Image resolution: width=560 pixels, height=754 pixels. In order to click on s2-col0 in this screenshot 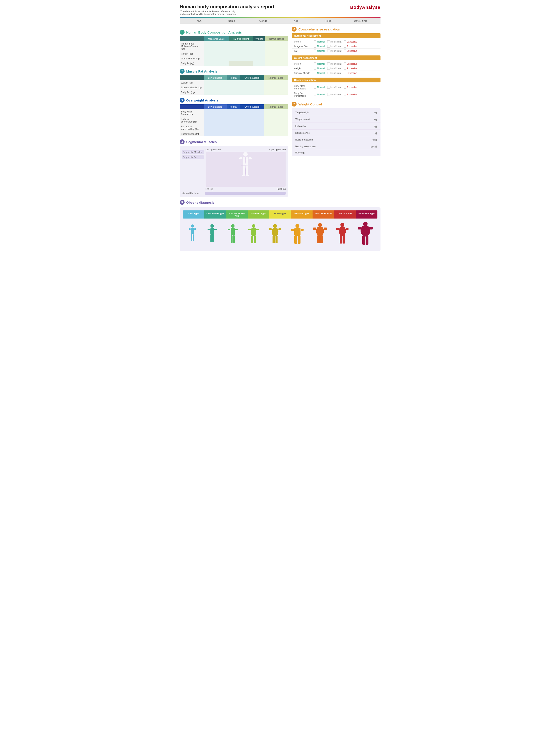, I will do `click(192, 78)`.